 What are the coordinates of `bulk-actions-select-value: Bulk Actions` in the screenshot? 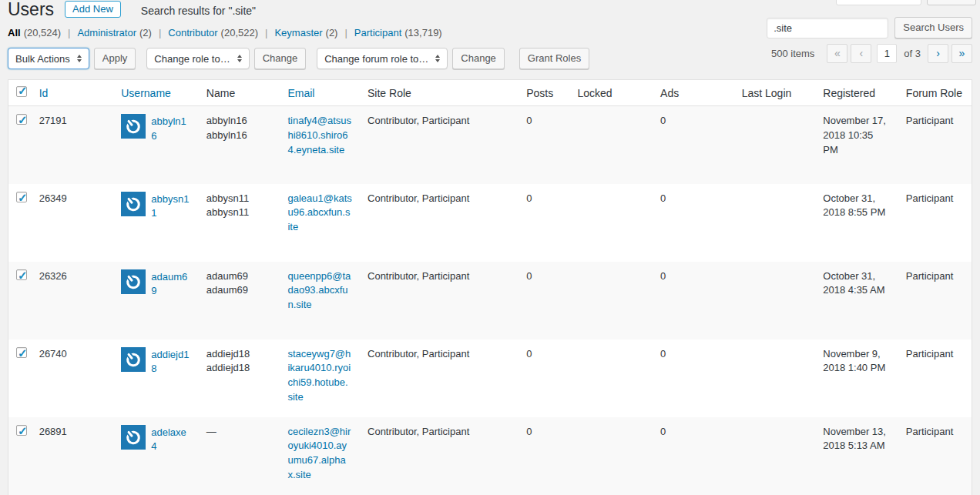 It's located at (43, 59).